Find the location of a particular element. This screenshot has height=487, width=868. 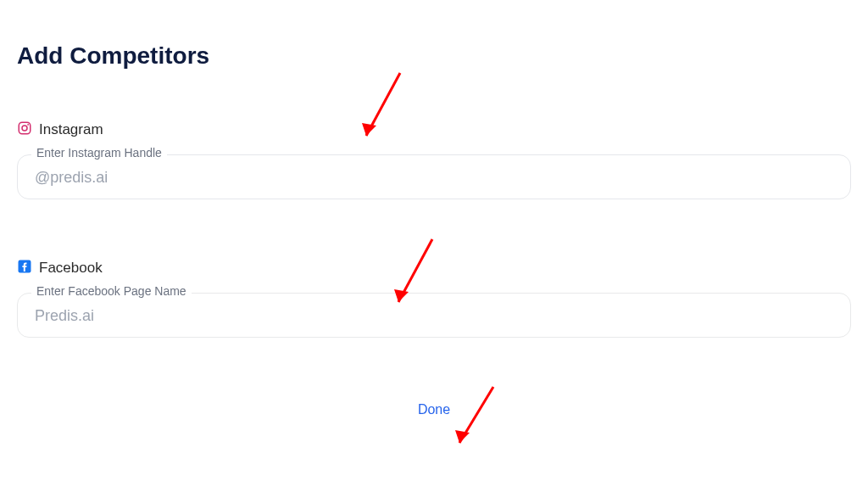

instagram-header: Instagram is located at coordinates (434, 130).